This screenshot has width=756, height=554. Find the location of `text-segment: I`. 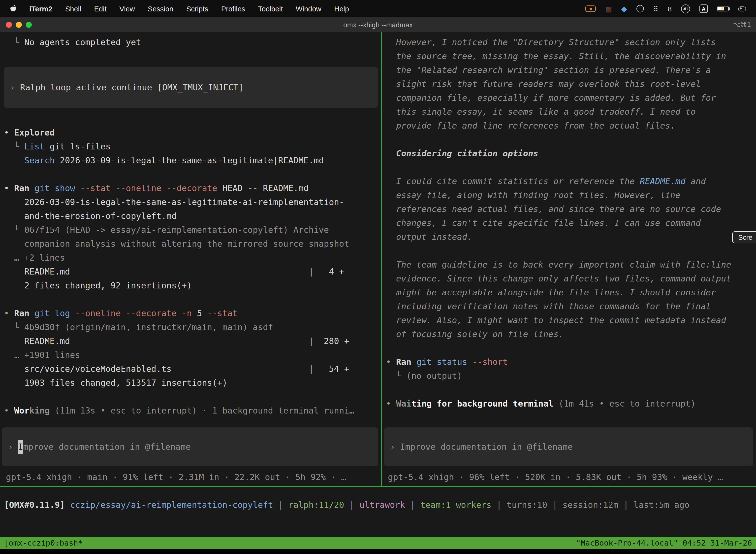

text-segment: I is located at coordinates (21, 447).